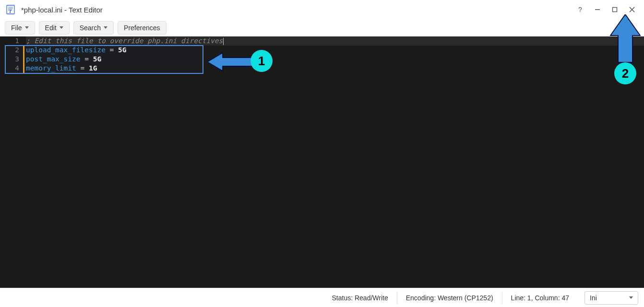 Image resolution: width=644 pixels, height=307 pixels. What do you see at coordinates (10, 59) in the screenshot?
I see `line-number: 3` at bounding box center [10, 59].